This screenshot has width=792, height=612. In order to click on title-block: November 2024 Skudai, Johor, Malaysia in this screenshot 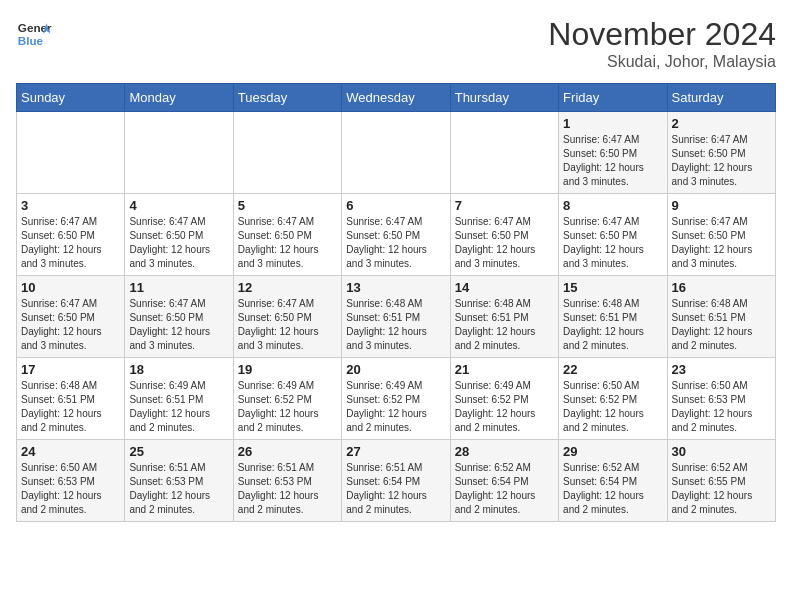, I will do `click(662, 44)`.